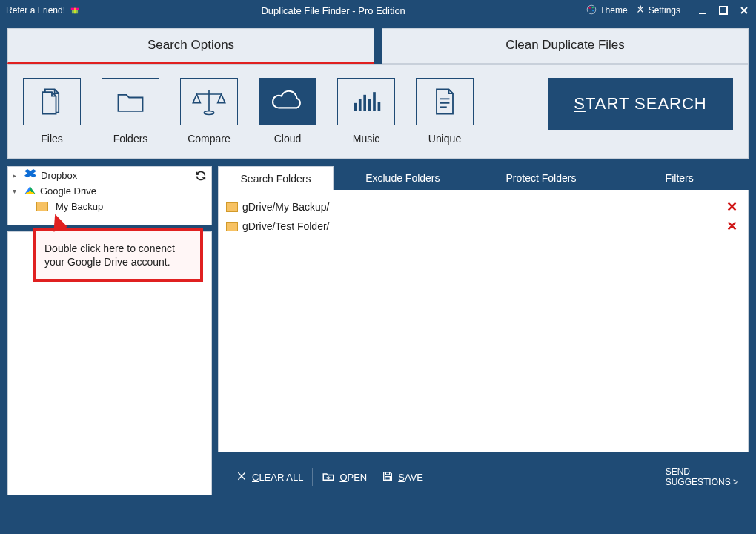  What do you see at coordinates (313, 477) in the screenshot?
I see `separator` at bounding box center [313, 477].